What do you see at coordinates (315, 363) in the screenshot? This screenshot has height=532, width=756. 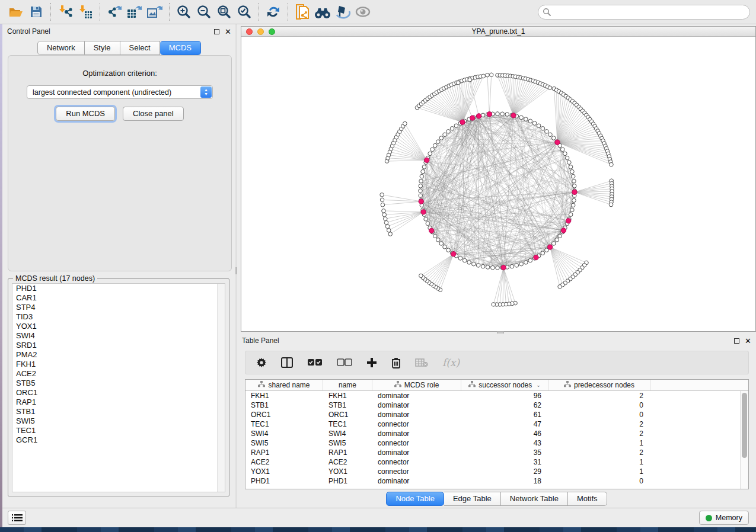 I see `select-all-icon` at bounding box center [315, 363].